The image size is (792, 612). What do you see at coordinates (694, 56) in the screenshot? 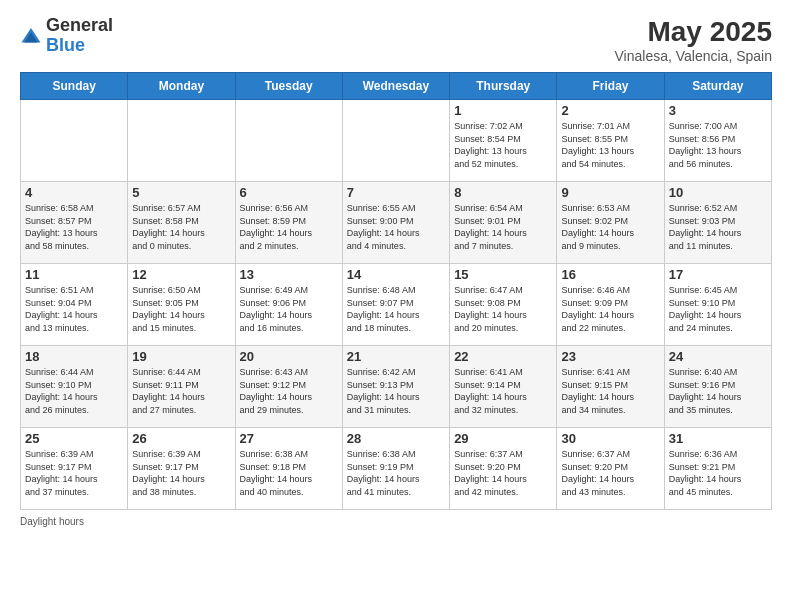
I see `location: Vinalesa, Valencia, Spain` at bounding box center [694, 56].